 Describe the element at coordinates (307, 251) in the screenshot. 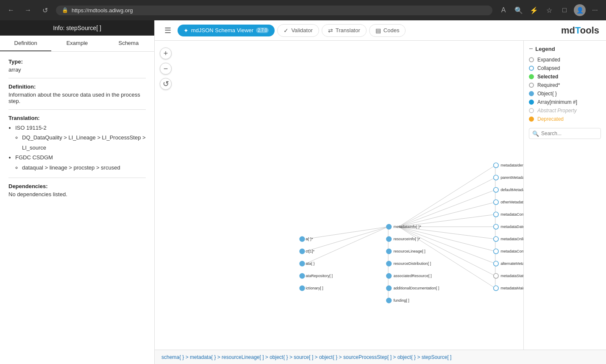

I see `node-partial2: ct[1]*` at that location.